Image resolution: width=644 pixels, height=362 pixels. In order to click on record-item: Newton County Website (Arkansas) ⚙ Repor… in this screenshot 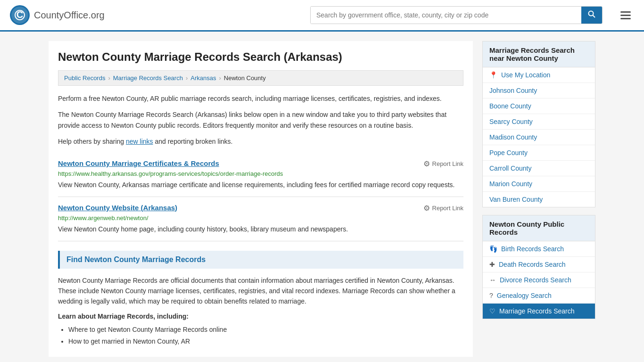, I will do `click(261, 219)`.